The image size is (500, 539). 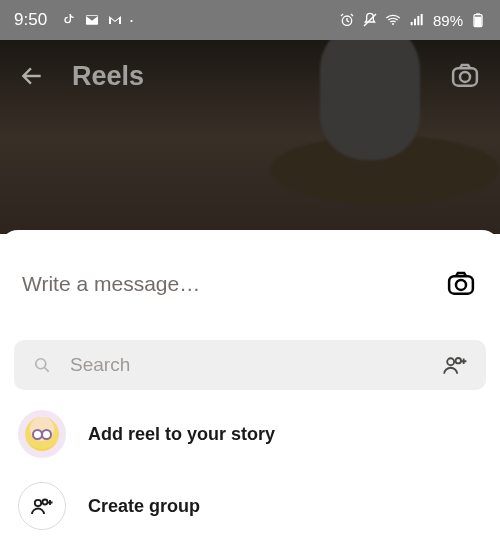 I want to click on battery-icon, so click(x=478, y=20).